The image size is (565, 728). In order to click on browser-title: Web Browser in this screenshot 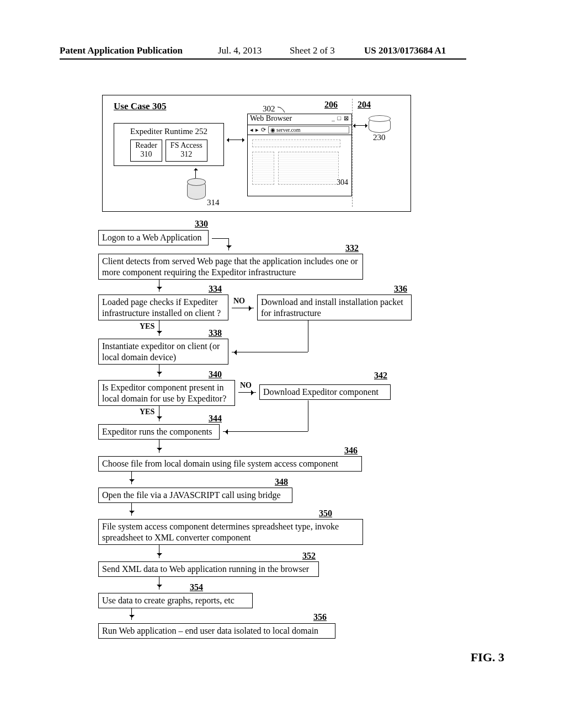, I will do `click(271, 118)`.